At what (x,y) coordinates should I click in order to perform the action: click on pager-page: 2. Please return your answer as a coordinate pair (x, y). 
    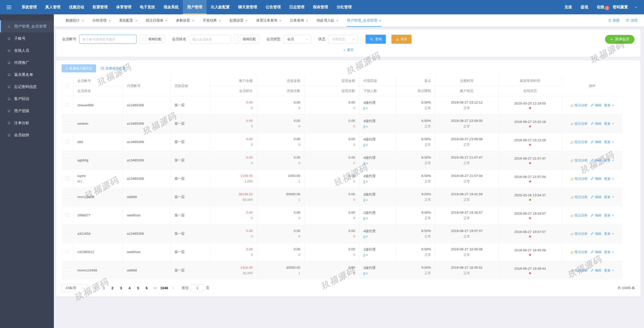
    Looking at the image, I should click on (112, 288).